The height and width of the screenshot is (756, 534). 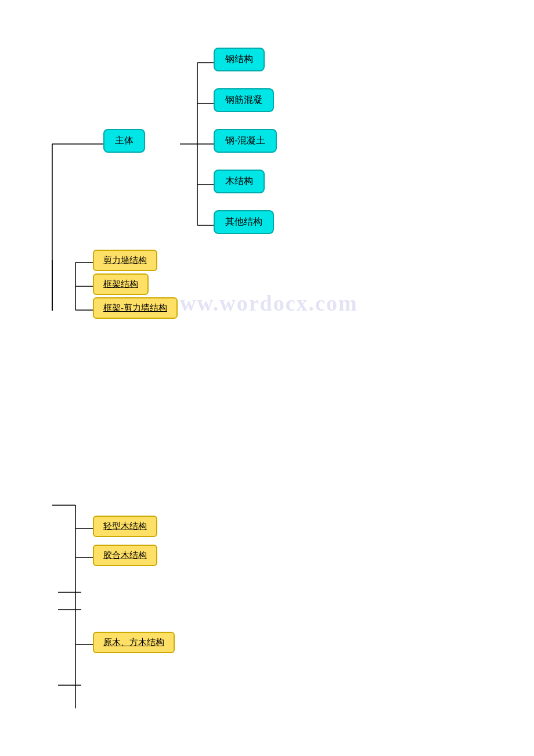 What do you see at coordinates (125, 526) in the screenshot?
I see `light-wood-node: 轻型木结构` at bounding box center [125, 526].